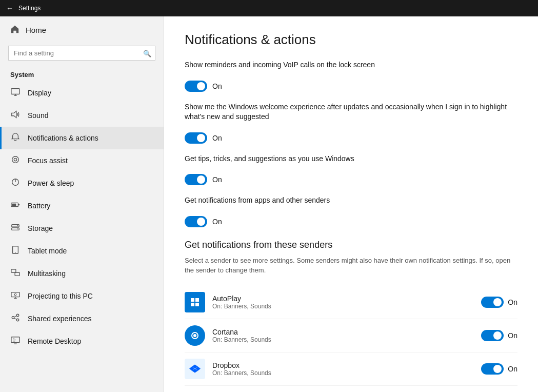  I want to click on toggle-dropbox, so click(492, 369).